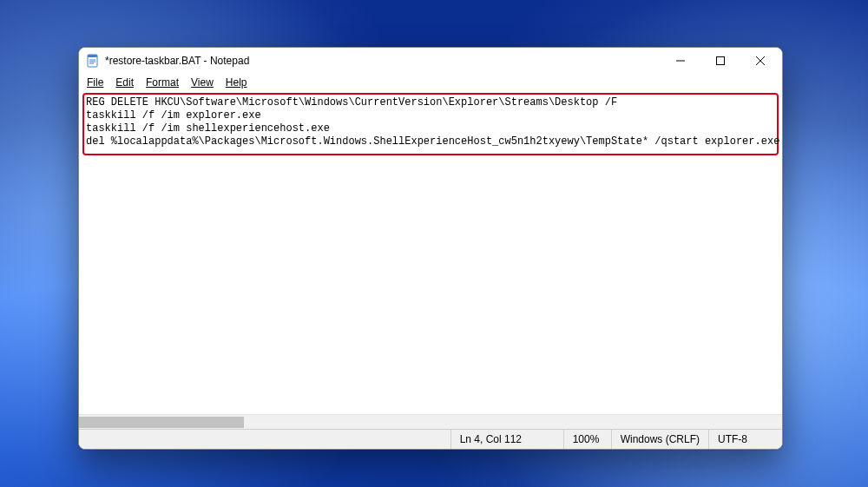  What do you see at coordinates (660, 439) in the screenshot?
I see `status-line-ending: Windows (CRLF)` at bounding box center [660, 439].